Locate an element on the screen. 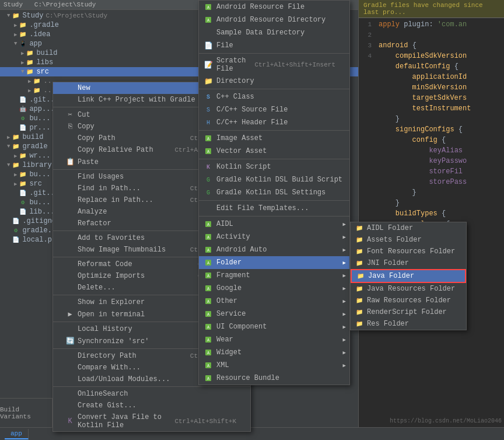 The height and width of the screenshot is (440, 504). gradle-icon-lib: ⚙ is located at coordinates (23, 202).